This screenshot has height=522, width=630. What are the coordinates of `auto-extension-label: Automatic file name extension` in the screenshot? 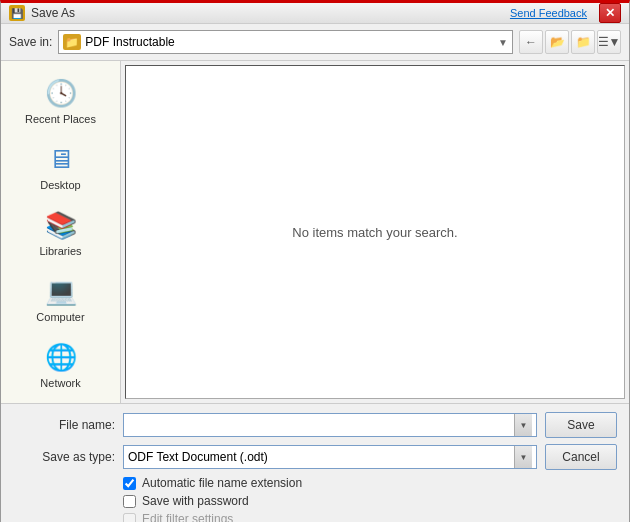 It's located at (222, 483).